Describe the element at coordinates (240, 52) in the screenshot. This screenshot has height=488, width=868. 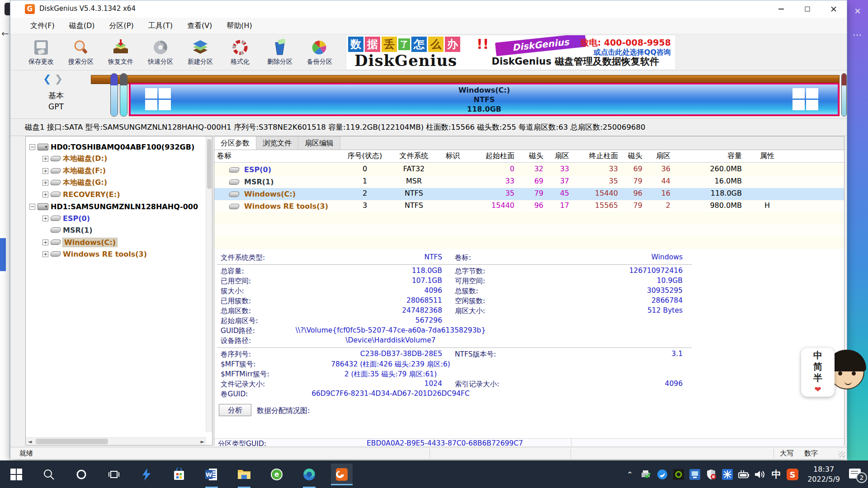
I see `format-button: 格式化` at that location.